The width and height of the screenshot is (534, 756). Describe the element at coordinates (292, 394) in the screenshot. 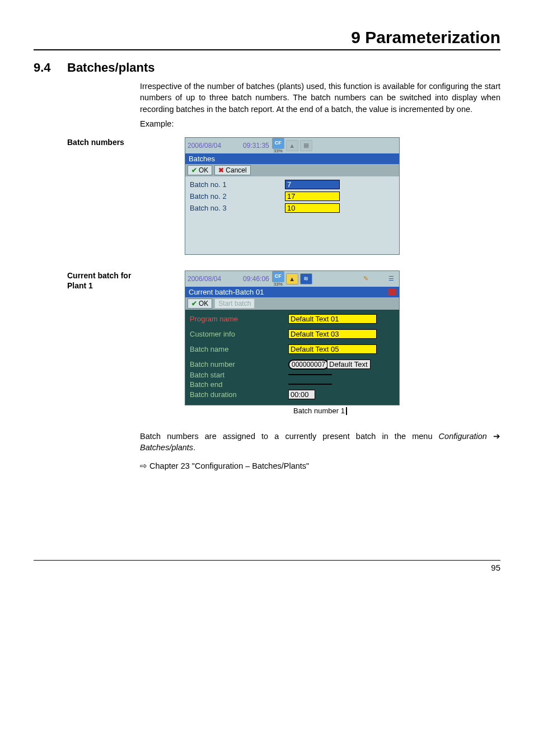

I see `row-batch-duration: Batch duration 00:00` at that location.